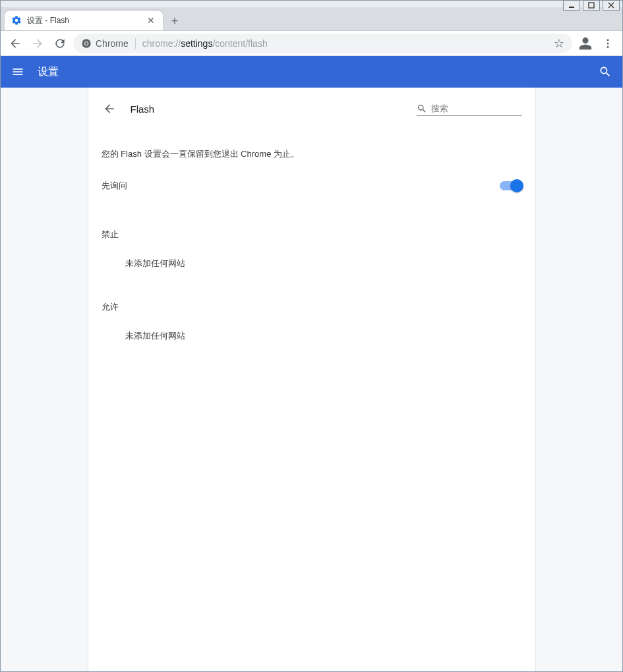 The width and height of the screenshot is (623, 672). I want to click on close-tab-button: ✕, so click(151, 20).